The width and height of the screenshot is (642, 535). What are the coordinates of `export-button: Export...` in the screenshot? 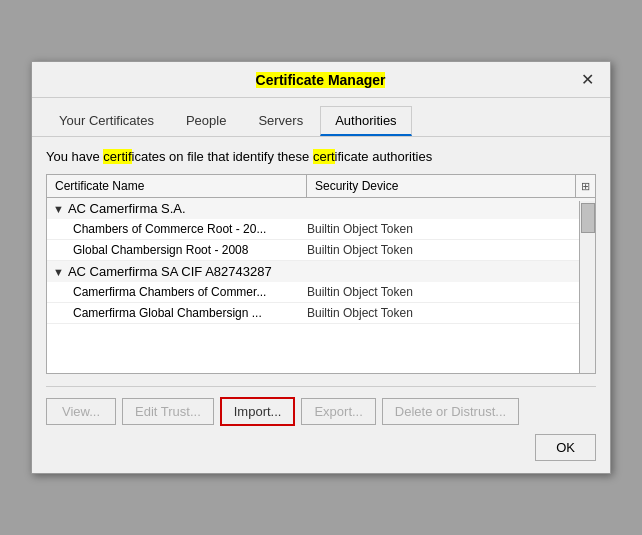 It's located at (338, 412).